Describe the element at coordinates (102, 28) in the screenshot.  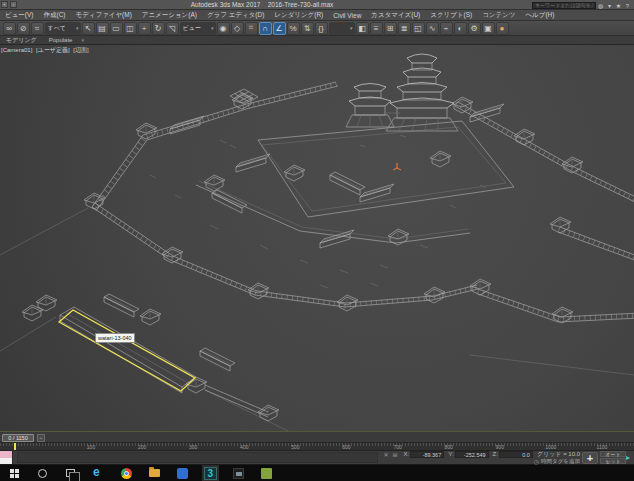
I see `select-by-name-icon: ▤` at that location.